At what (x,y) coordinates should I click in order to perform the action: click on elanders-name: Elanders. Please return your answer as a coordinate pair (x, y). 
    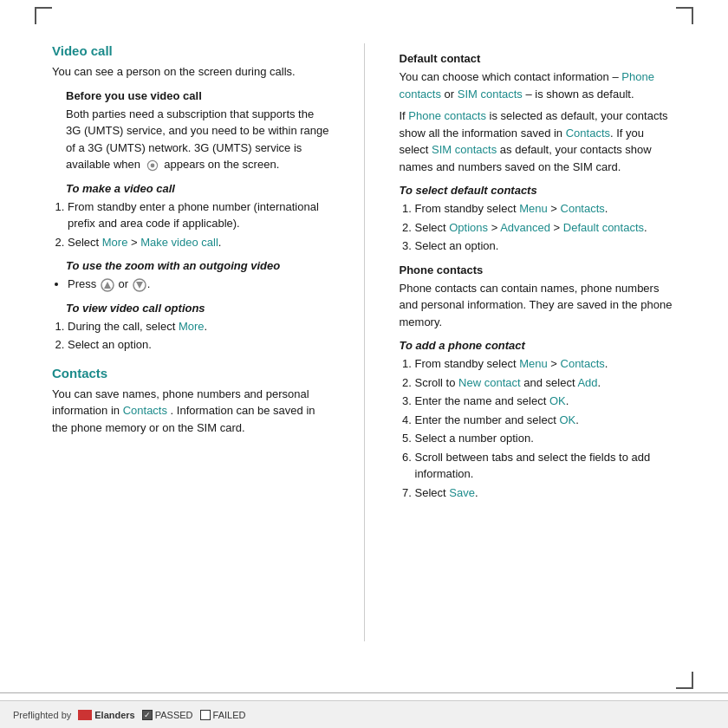
    Looking at the image, I should click on (114, 715).